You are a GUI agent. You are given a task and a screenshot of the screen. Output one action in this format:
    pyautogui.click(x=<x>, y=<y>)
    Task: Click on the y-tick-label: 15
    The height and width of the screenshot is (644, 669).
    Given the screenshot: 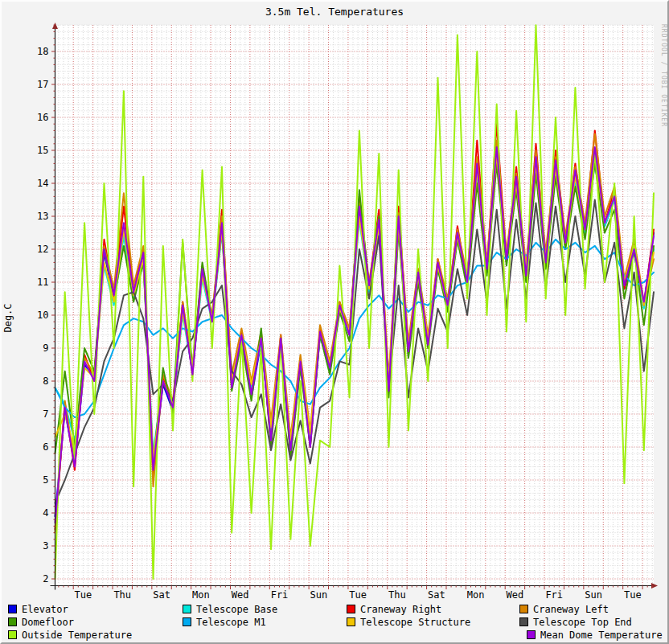 What is the action you would take?
    pyautogui.click(x=43, y=150)
    